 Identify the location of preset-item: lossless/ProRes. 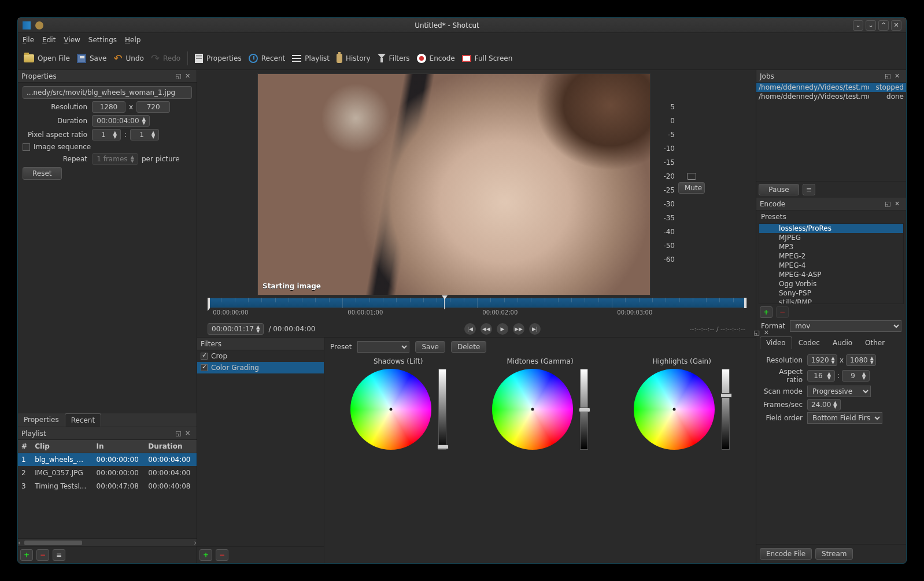
(831, 228).